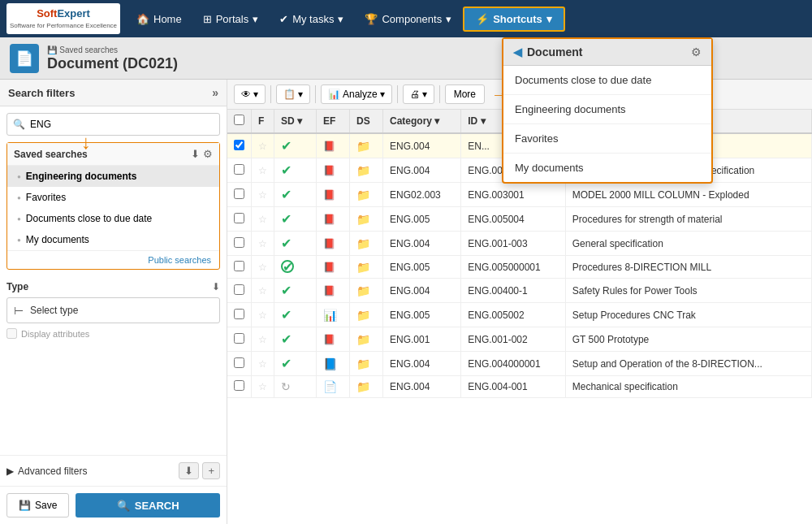 The width and height of the screenshot is (812, 524). What do you see at coordinates (293, 94) in the screenshot?
I see `action-button: 📋 ▾` at bounding box center [293, 94].